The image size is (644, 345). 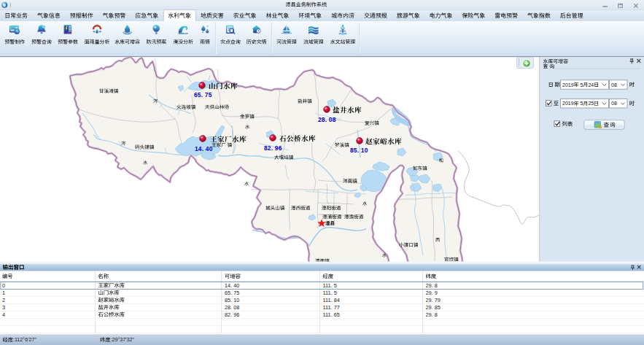 What do you see at coordinates (4, 286) in the screenshot?
I see `svg-text: 0` at bounding box center [4, 286].